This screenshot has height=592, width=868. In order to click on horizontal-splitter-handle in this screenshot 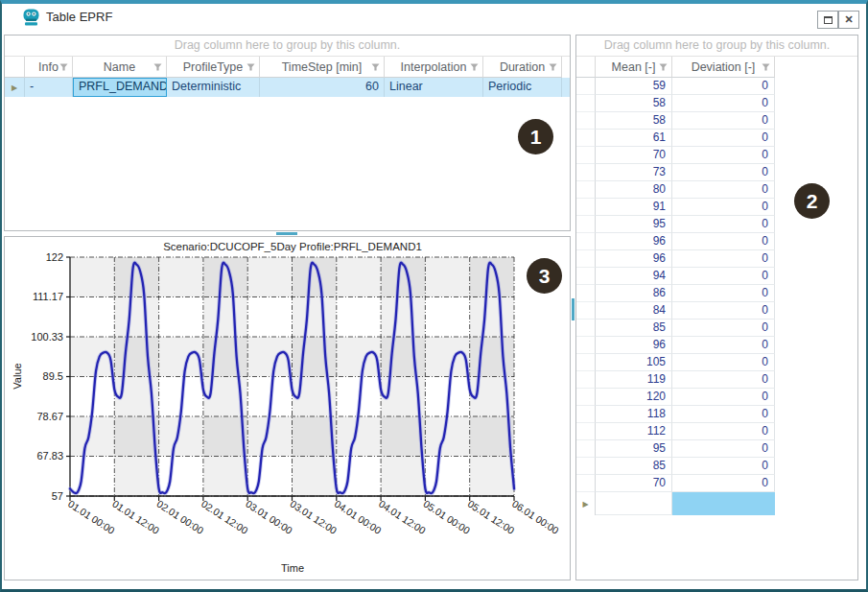, I will do `click(287, 234)`.